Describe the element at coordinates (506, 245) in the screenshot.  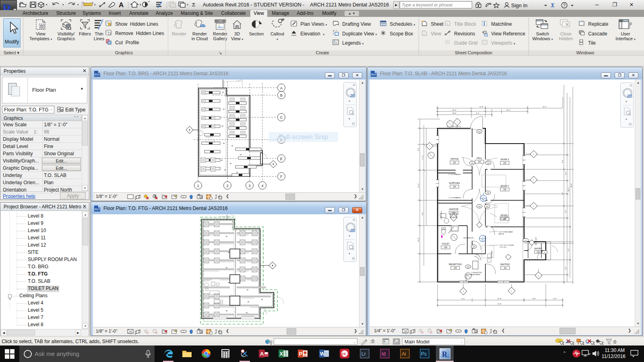
I see `svg-text: 3 1/2" STL COLUMN` at that location.